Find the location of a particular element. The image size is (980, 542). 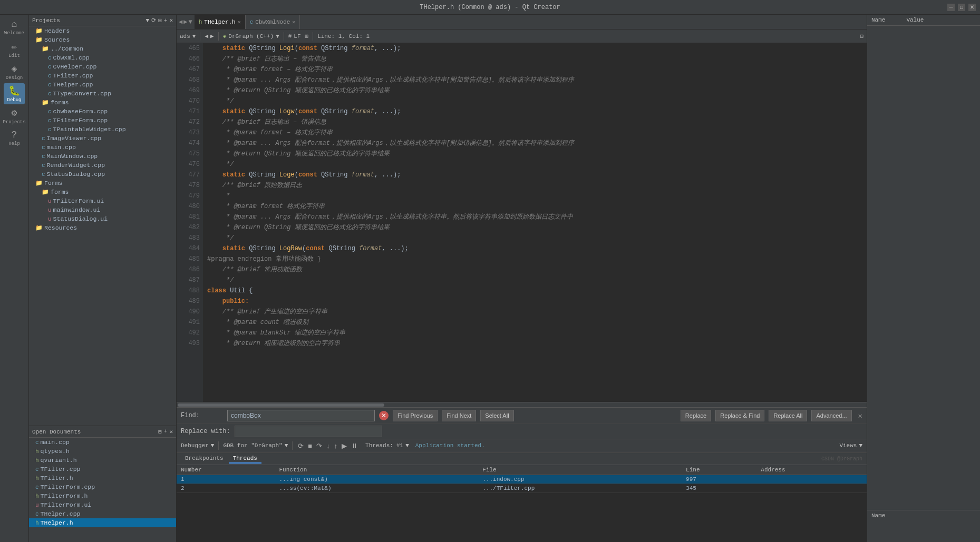

doc-item-qtypes-h: hqtypes.h is located at coordinates (102, 451).